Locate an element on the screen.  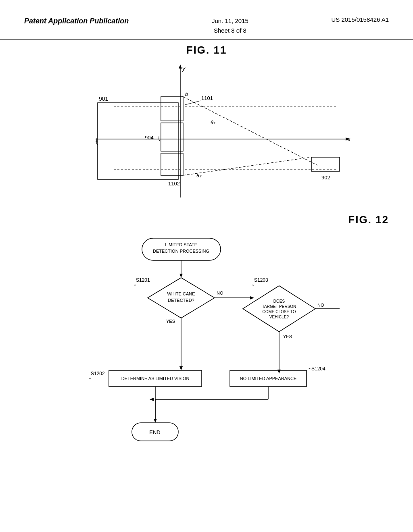
s1203-text-line3: COME CLOSE TO is located at coordinates (279, 312).